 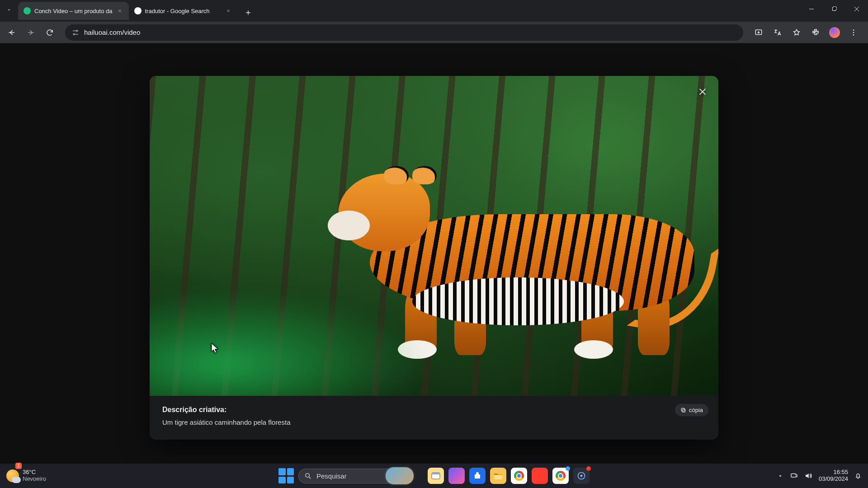 I want to click on weather-icon, so click(x=13, y=476).